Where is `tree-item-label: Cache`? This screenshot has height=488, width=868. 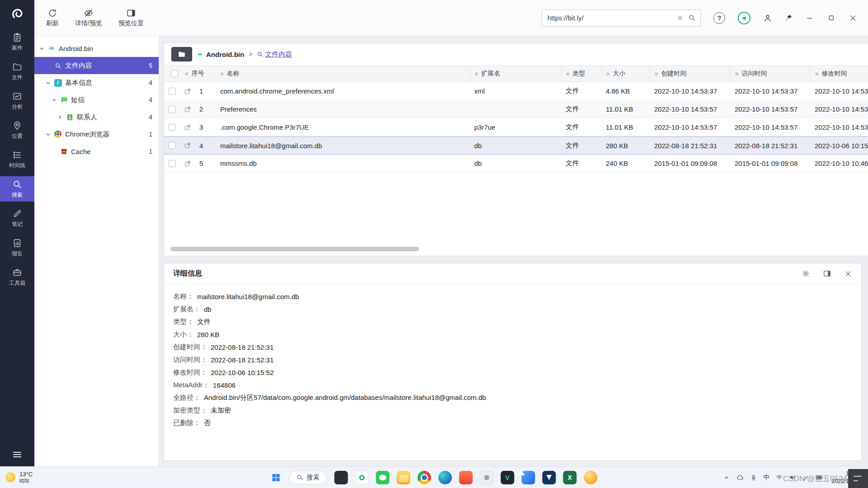 tree-item-label: Cache is located at coordinates (80, 152).